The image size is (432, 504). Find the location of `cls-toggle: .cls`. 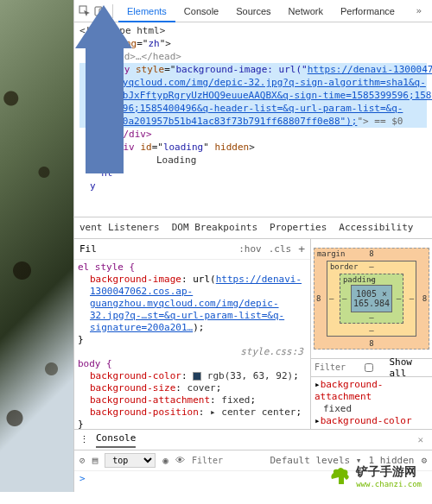

cls-toggle: .cls is located at coordinates (280, 249).